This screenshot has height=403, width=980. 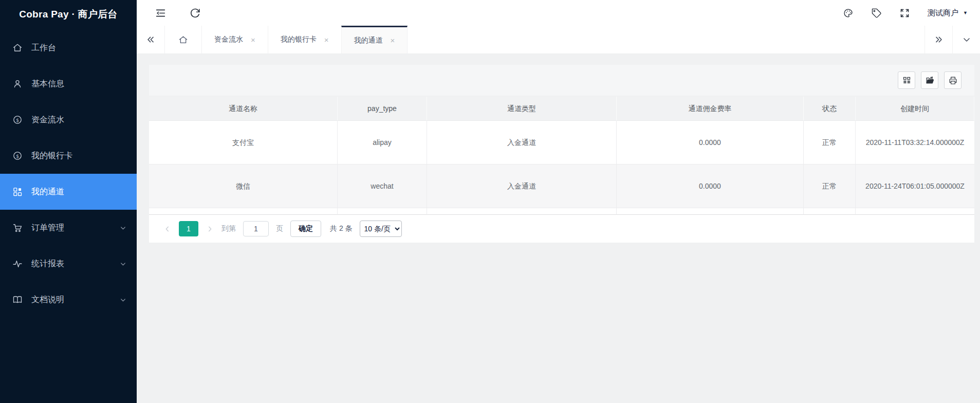 What do you see at coordinates (943, 13) in the screenshot?
I see `user-name: 测试商户` at bounding box center [943, 13].